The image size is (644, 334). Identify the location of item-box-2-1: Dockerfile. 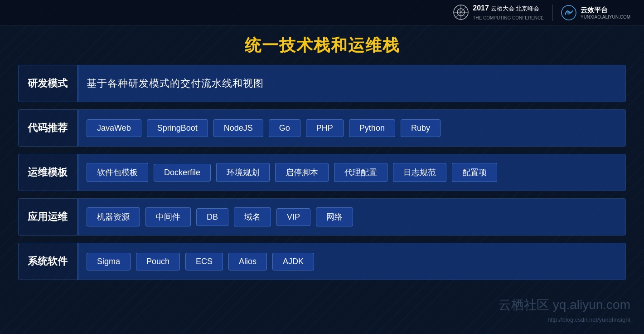
(182, 172).